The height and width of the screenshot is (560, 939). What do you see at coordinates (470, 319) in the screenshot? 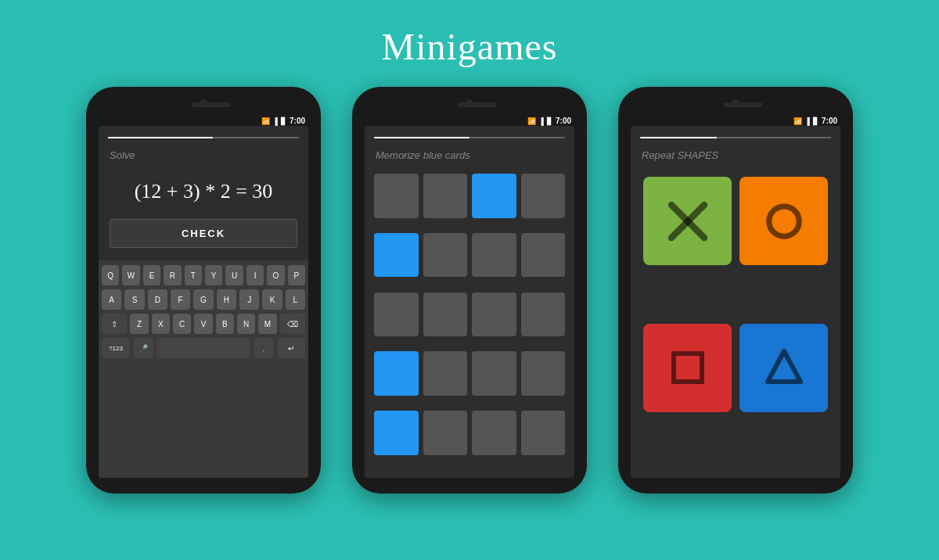
I see `cards-grid` at bounding box center [470, 319].